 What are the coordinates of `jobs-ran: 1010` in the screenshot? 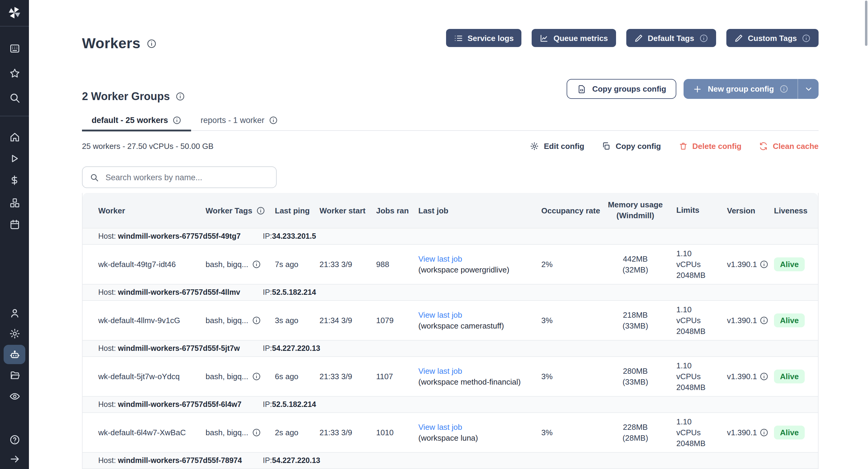 It's located at (397, 433).